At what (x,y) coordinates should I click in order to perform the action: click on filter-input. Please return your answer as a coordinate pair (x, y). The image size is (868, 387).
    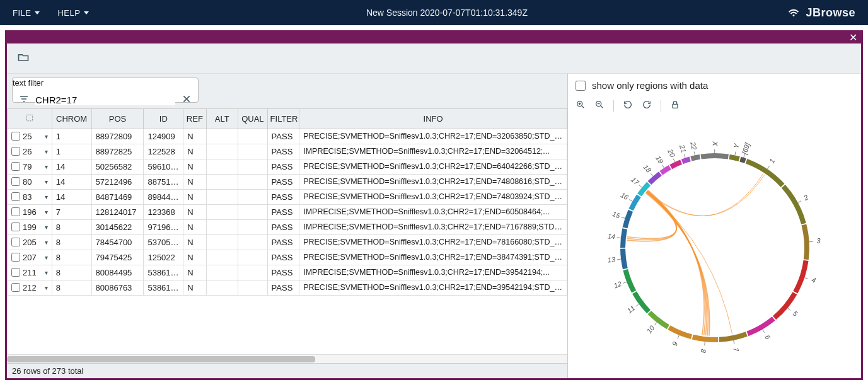
    Looking at the image, I should click on (105, 100).